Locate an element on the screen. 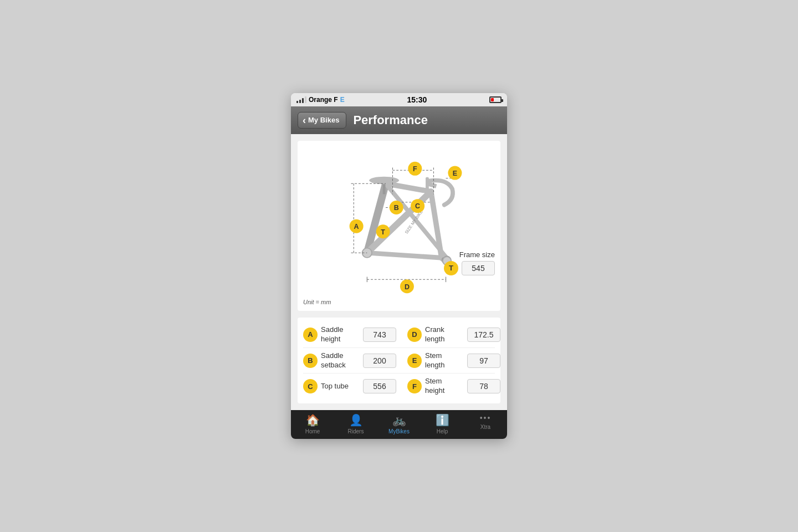 This screenshot has height=532, width=798. svg-text: T is located at coordinates (383, 232).